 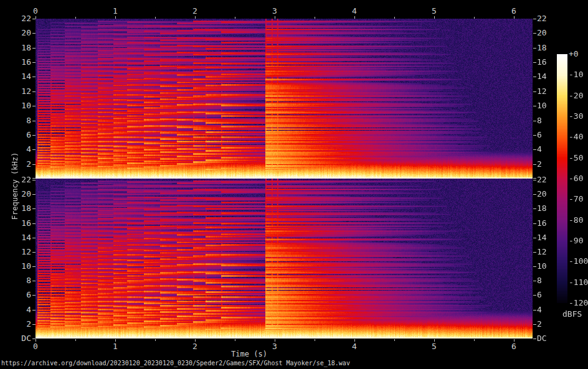 I want to click on freq-tick-label-right: 10, so click(x=549, y=106).